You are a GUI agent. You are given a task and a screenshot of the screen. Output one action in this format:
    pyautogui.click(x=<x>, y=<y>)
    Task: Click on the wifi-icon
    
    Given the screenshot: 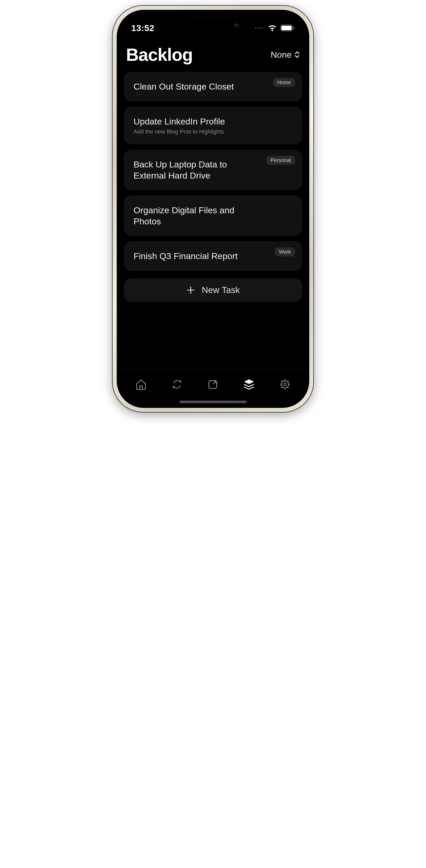 What is the action you would take?
    pyautogui.click(x=272, y=28)
    